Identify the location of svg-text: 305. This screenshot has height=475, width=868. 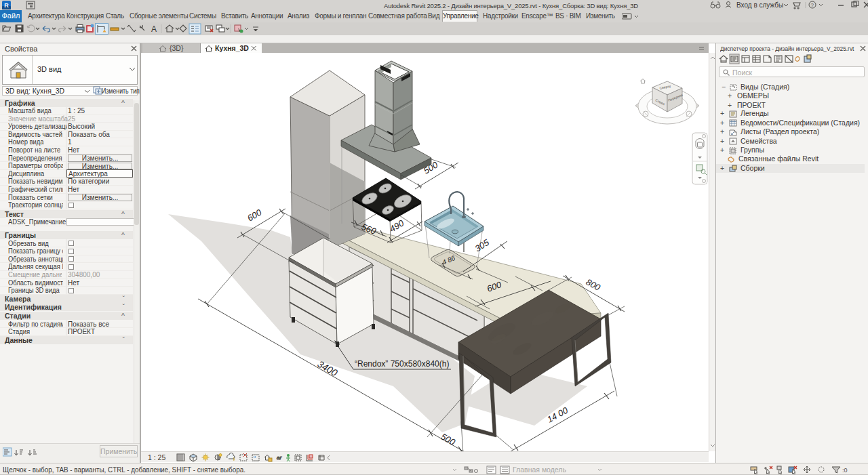
(481, 245).